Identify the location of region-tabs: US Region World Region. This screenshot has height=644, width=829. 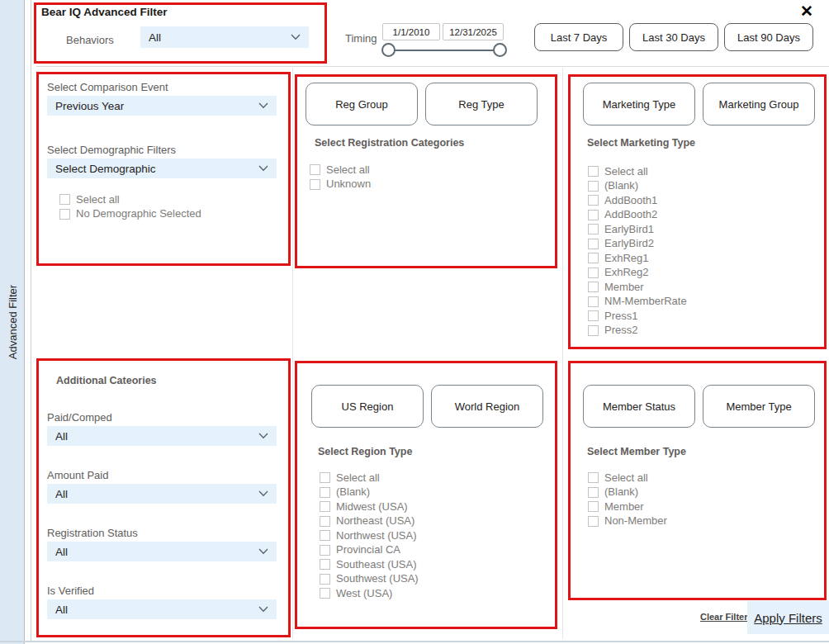
(431, 406).